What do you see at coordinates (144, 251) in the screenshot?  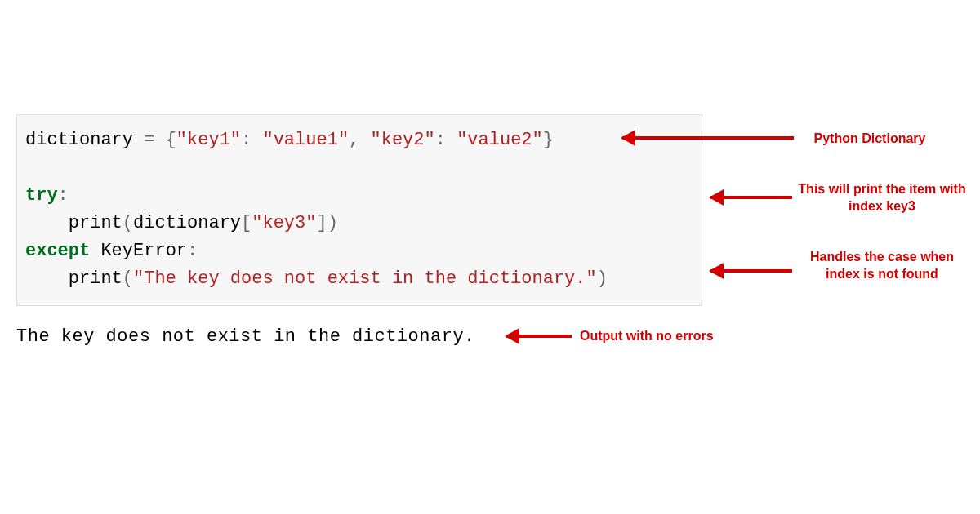 I see `code-token-exception: KeyError` at bounding box center [144, 251].